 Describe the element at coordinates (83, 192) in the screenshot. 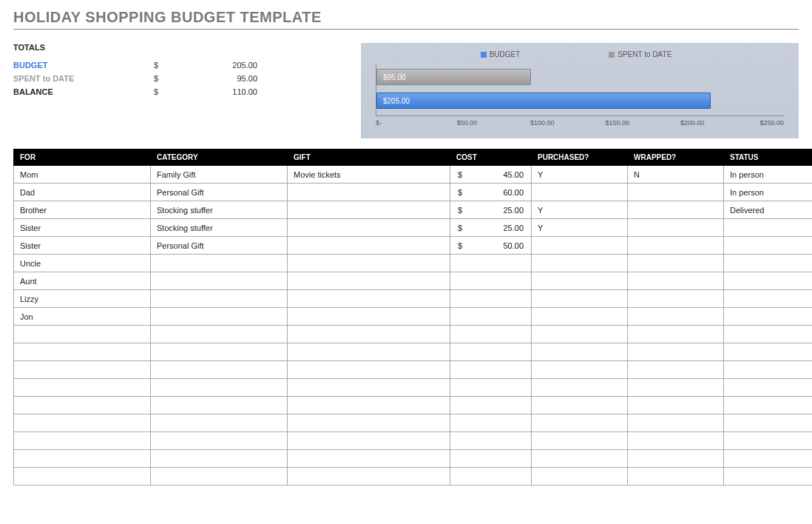

I see `cell-for: Dad` at that location.